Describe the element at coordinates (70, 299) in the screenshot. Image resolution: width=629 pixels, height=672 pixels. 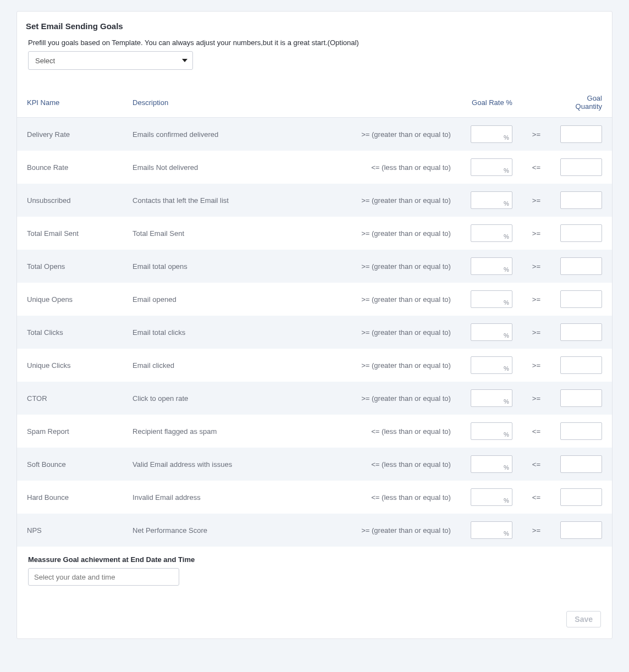
I see `kpi-name-cell: Unique Opens` at that location.